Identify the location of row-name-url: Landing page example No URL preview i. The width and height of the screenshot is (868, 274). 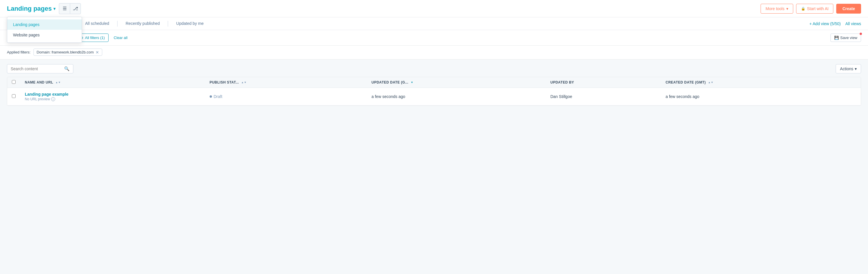
(113, 97).